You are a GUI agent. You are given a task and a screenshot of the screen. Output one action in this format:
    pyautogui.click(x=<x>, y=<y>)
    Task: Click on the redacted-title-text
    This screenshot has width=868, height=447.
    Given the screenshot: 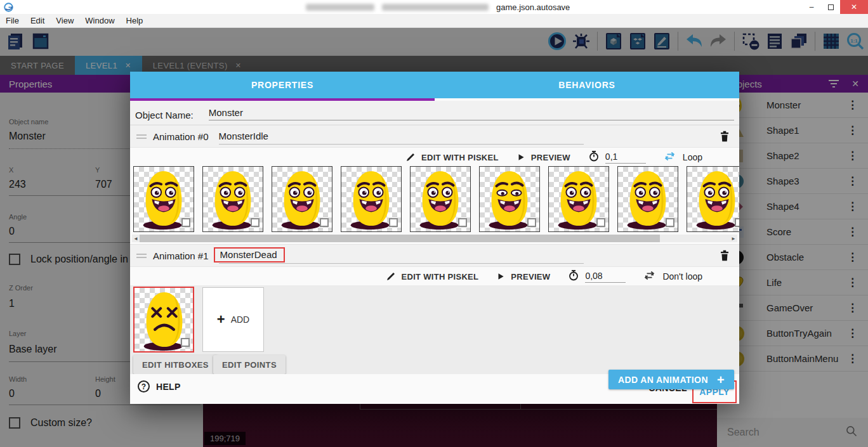 What is the action you would take?
    pyautogui.click(x=340, y=8)
    